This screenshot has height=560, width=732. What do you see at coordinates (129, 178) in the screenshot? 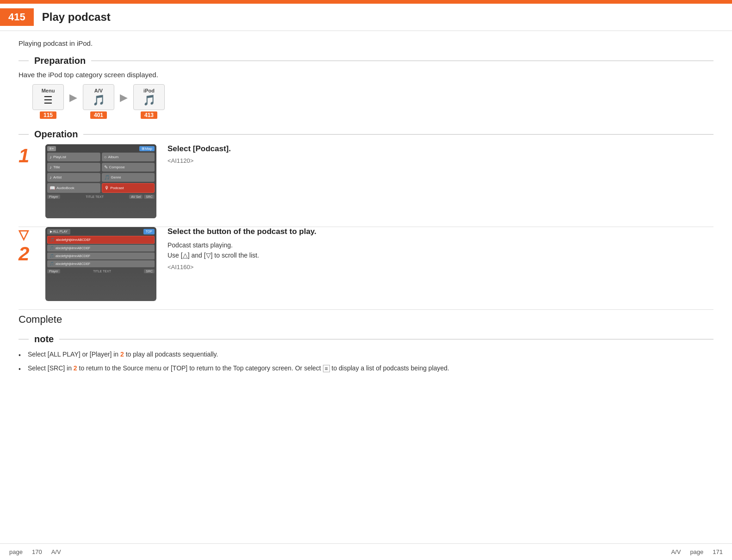
I see `genre-btn: 🎵Genre` at bounding box center [129, 178].